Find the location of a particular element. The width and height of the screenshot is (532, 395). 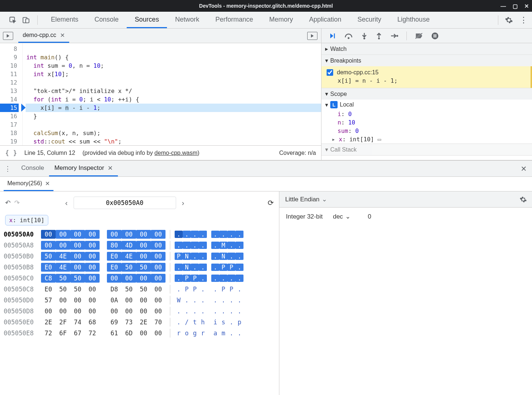

step-into-icon is located at coordinates (364, 36).